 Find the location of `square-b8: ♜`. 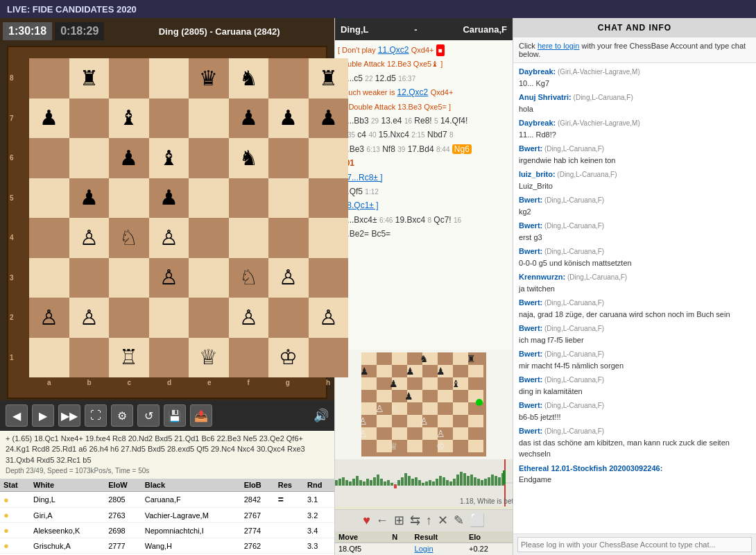

square-b8: ♜ is located at coordinates (89, 78).